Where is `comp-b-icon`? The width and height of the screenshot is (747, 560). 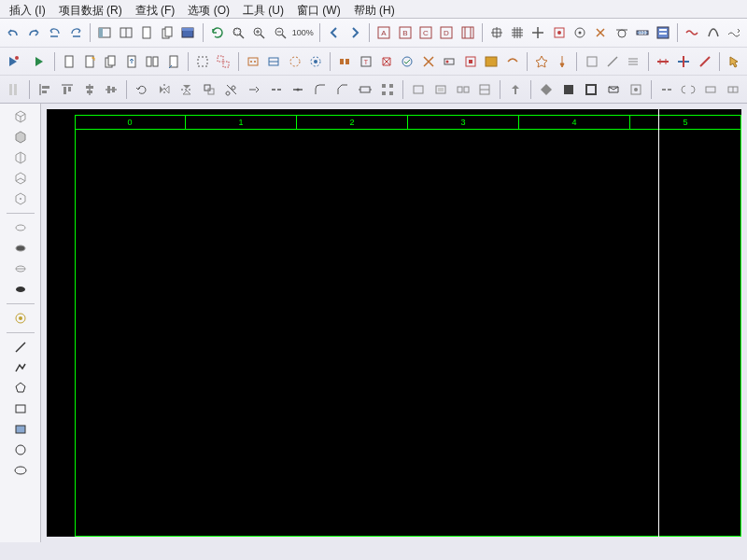
comp-b-icon is located at coordinates (274, 62).